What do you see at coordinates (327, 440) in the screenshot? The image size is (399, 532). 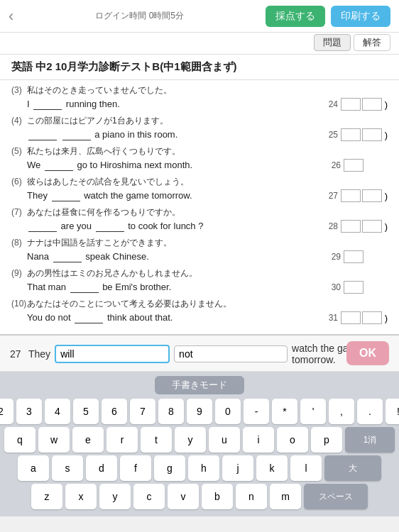 I see `key-p: p` at bounding box center [327, 440].